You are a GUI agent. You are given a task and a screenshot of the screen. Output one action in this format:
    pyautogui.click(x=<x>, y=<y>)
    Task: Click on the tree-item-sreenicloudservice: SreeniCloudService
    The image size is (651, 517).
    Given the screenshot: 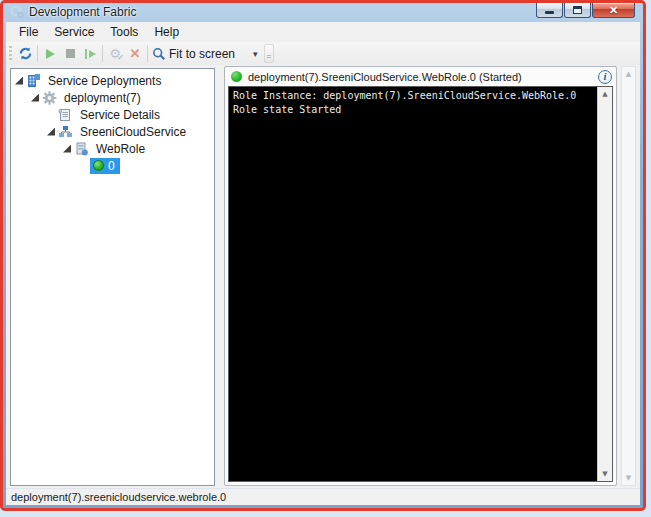 What is the action you would take?
    pyautogui.click(x=112, y=132)
    